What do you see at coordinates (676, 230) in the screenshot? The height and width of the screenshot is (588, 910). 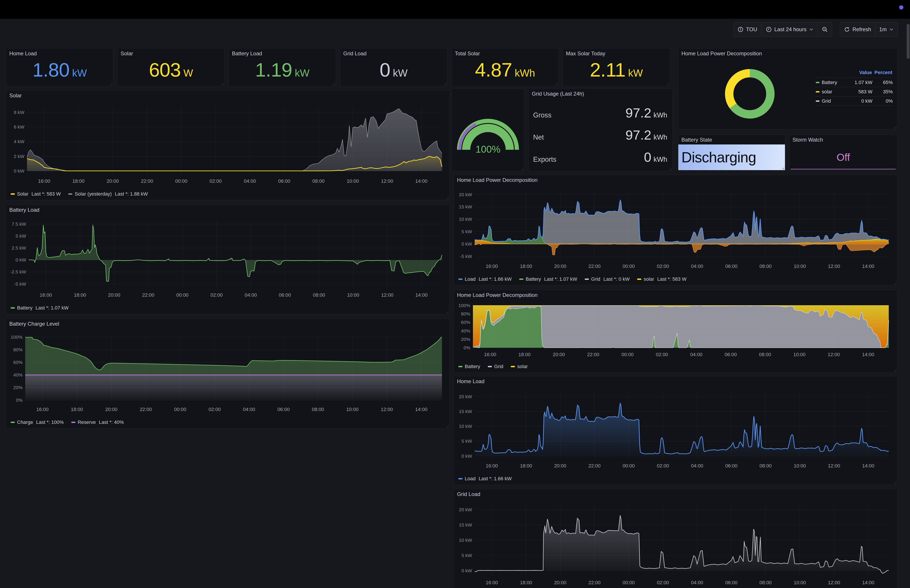 I see `panel-decomposition-stacked-chart: Home Load Power Decomposition -5 kW0 kW5…` at bounding box center [676, 230].